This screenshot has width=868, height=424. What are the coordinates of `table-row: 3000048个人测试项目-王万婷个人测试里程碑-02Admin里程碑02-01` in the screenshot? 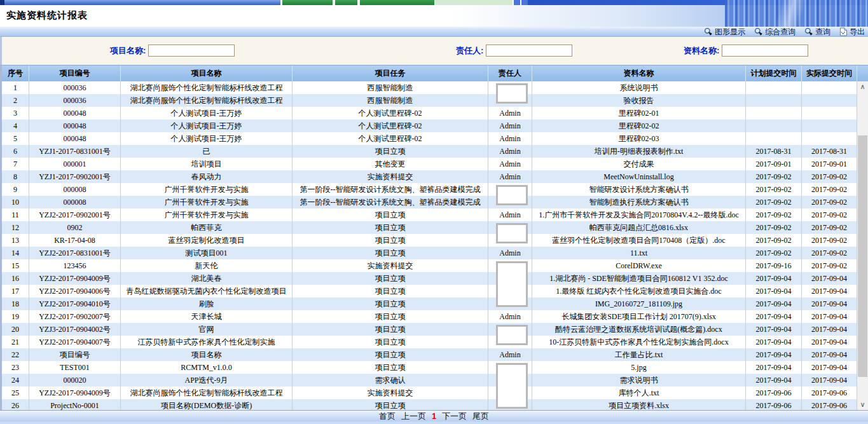 It's located at (431, 113).